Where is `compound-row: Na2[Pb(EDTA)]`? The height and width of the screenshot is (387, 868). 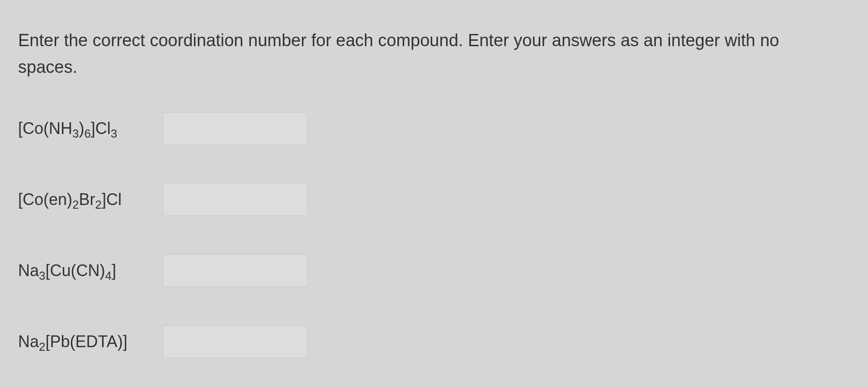
compound-row: Na2[Pb(EDTA)] is located at coordinates (434, 342).